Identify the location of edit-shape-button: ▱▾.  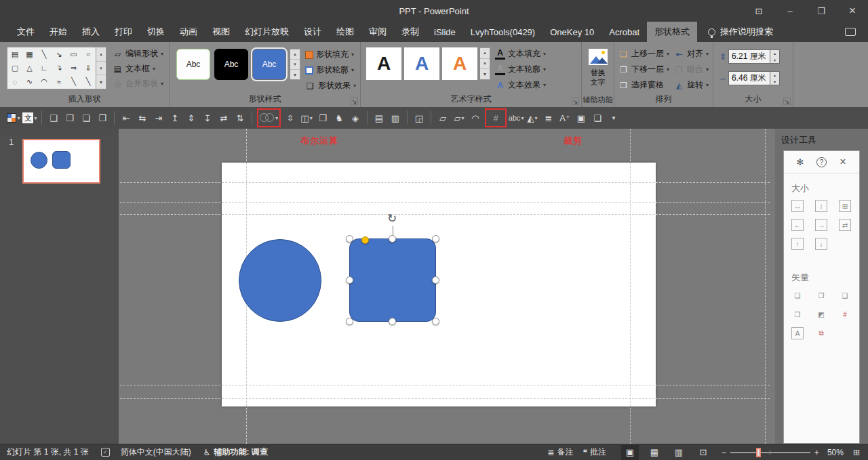
(459, 118).